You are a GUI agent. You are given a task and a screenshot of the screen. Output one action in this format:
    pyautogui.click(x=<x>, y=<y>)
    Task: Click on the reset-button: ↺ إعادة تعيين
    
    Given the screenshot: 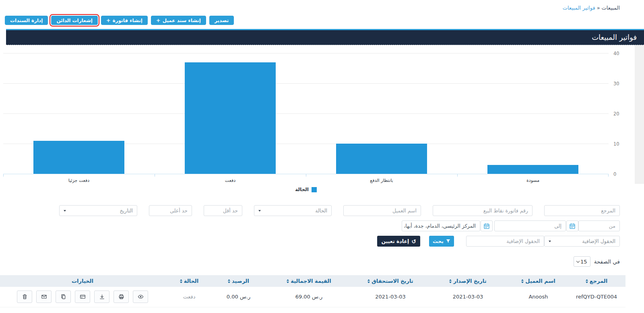 What is the action you would take?
    pyautogui.click(x=398, y=241)
    